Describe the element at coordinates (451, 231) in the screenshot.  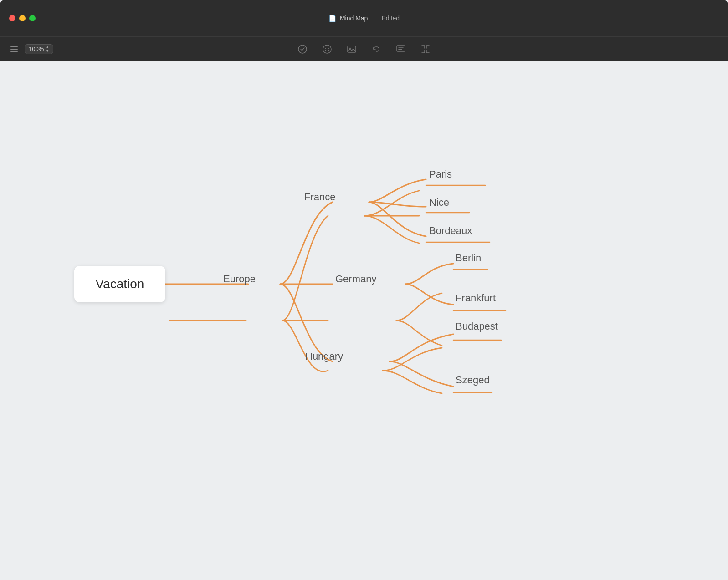
I see `bordeaux-node: Bordeaux` at that location.